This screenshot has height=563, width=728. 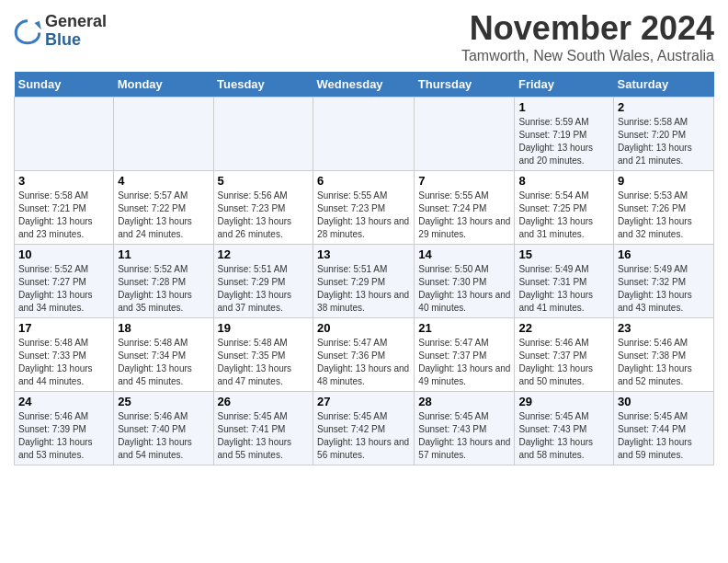 I want to click on calendar-week-row: 17Sunrise: 5:48 AM Sunset: 7:33 PM Dayli…, so click(x=364, y=355).